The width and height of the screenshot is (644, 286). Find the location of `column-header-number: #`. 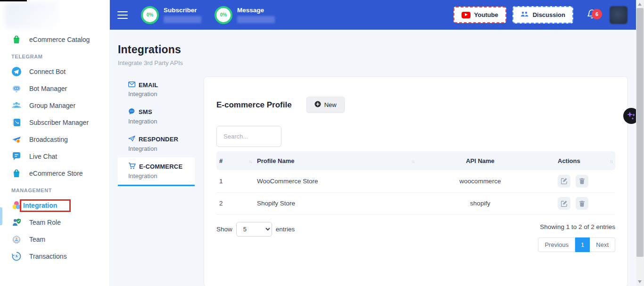

column-header-number: # is located at coordinates (235, 161).